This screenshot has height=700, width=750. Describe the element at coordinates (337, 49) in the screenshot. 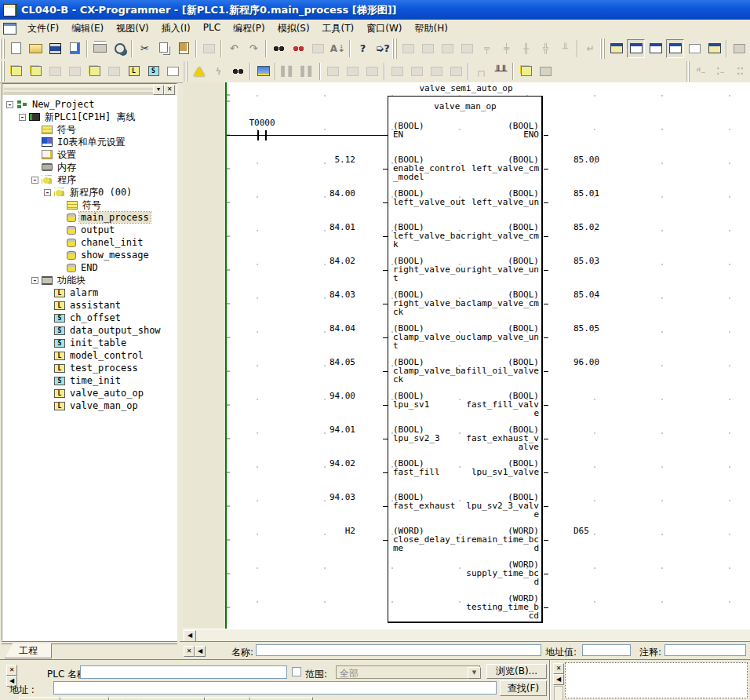

I see `substitute-button: A⇣` at that location.